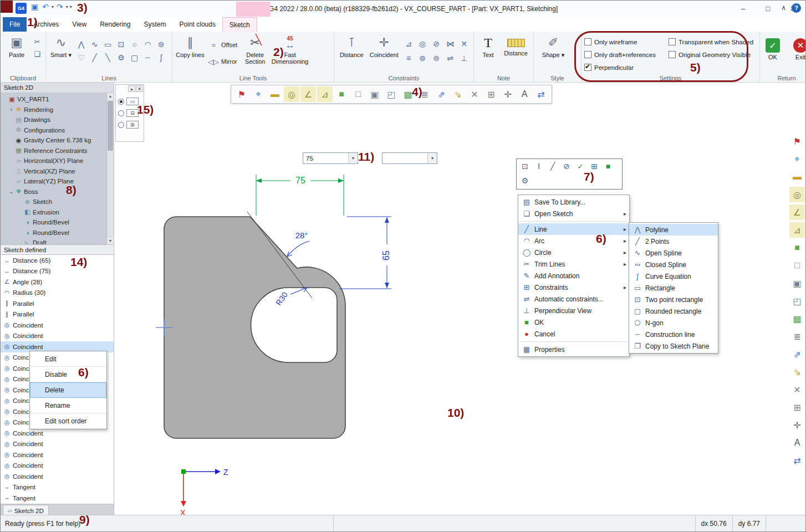 The image size is (806, 532). What do you see at coordinates (67, 7) in the screenshot?
I see `redo-caret-icon: ▾` at bounding box center [67, 7].